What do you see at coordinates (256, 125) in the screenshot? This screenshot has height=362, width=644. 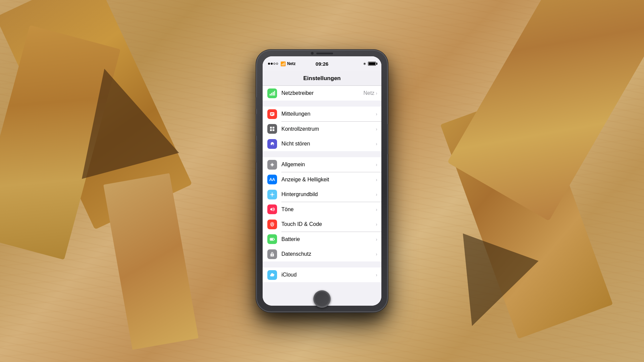 I see `volume-up-button` at bounding box center [256, 125].